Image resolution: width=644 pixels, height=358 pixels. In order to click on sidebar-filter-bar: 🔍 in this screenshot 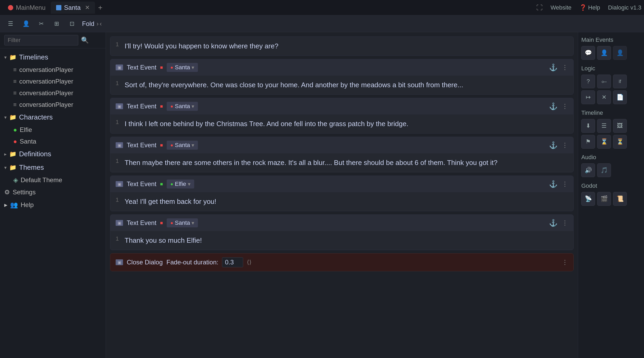, I will do `click(53, 40)`.